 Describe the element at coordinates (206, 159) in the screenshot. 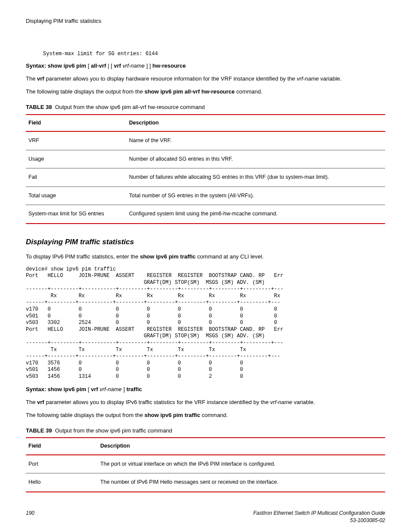

I see `table-row: UsageNumber of allocated SG entries in t…` at that location.